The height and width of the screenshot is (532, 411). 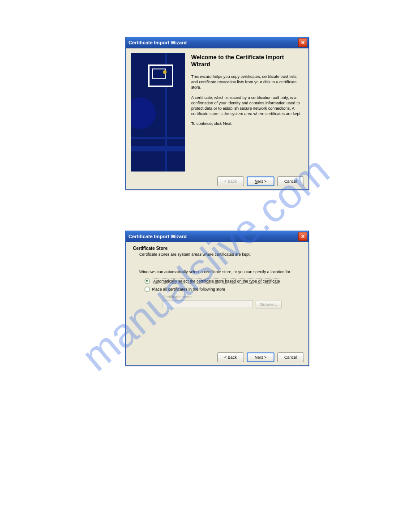 I want to click on instruction-text: Windows can automatically select a certi…, so click(x=220, y=272).